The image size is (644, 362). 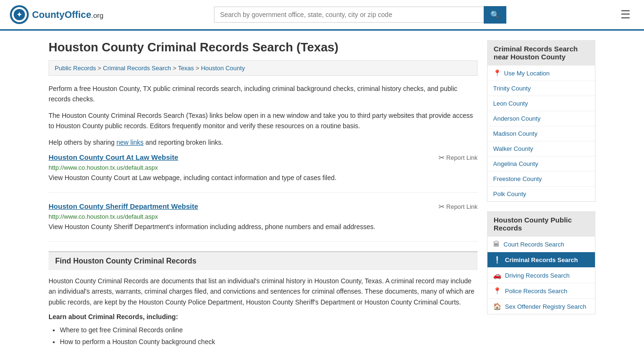 What do you see at coordinates (541, 179) in the screenshot?
I see `nearby-county-6: Freestone County` at bounding box center [541, 179].